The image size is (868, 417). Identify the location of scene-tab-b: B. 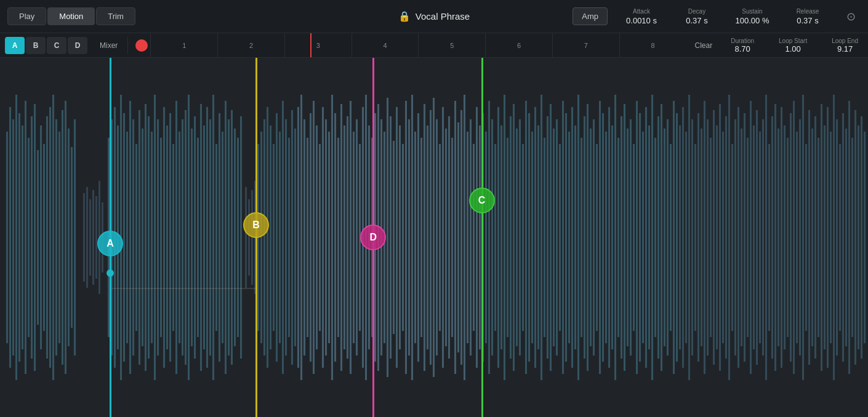
(36, 46).